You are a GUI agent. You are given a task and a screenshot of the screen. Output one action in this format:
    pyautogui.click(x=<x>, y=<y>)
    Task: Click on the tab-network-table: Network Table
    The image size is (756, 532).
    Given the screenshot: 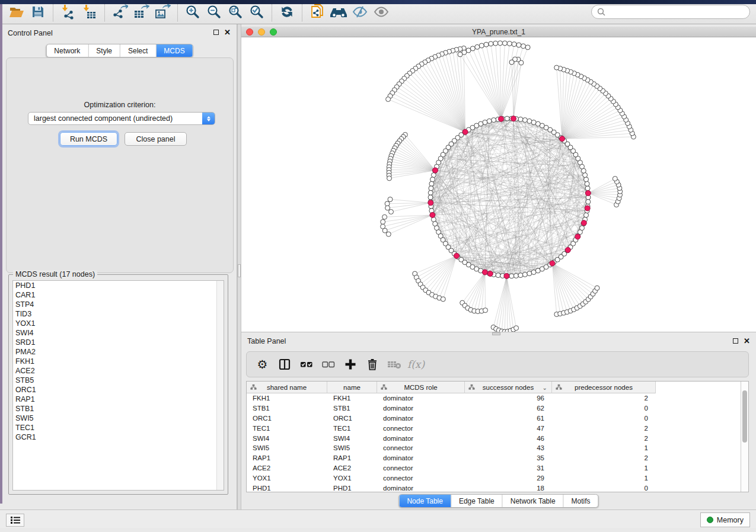 What is the action you would take?
    pyautogui.click(x=532, y=501)
    